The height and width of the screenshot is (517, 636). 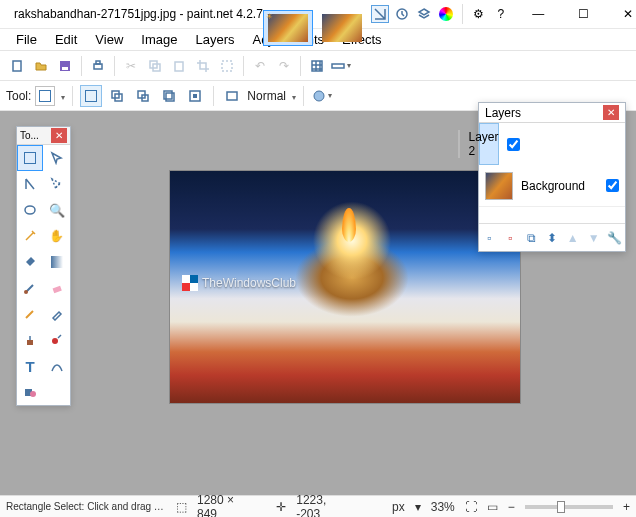 I want to click on tools-window-title: To..., so click(x=36, y=136).